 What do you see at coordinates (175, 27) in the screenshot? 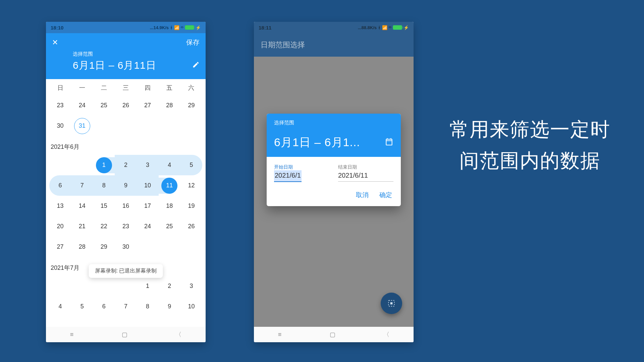
I see `status-indicators: ...14.9K/s ᚼ 📶 ⌔ ⚡` at bounding box center [175, 27].